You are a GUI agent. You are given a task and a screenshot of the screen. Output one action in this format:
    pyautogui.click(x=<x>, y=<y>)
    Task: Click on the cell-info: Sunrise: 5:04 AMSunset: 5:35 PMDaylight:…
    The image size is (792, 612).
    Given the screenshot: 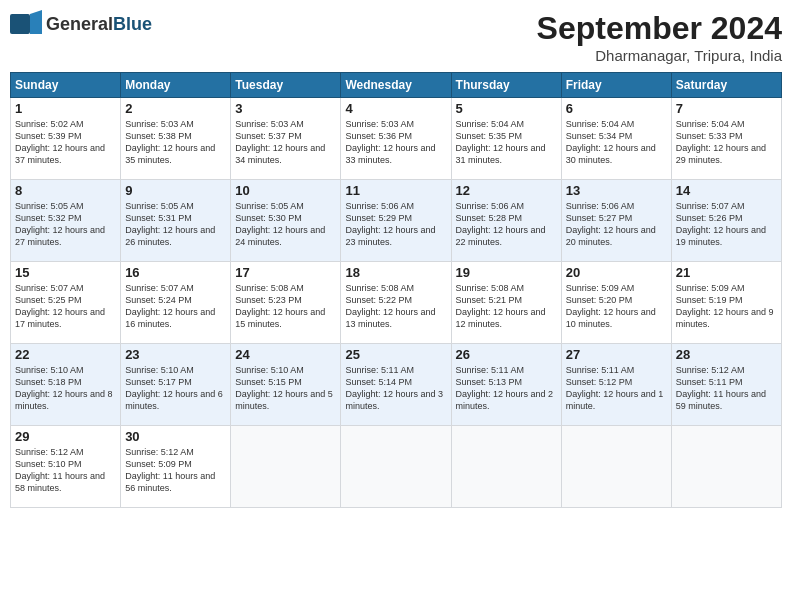 What is the action you would take?
    pyautogui.click(x=506, y=142)
    